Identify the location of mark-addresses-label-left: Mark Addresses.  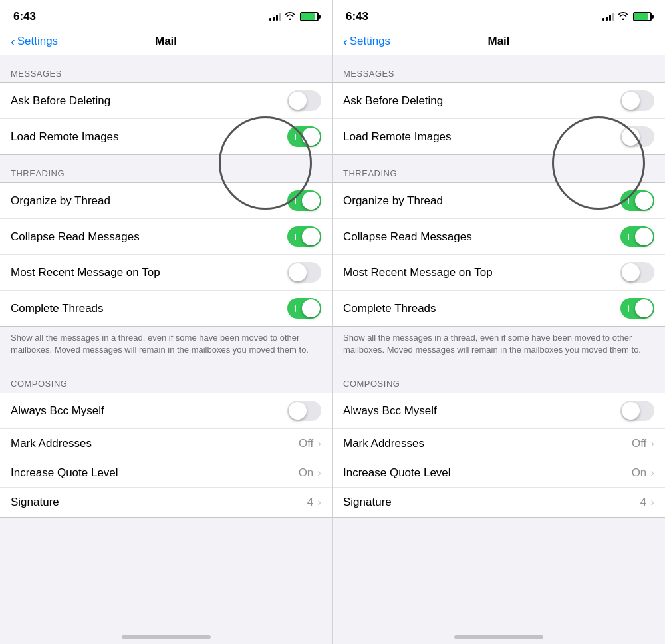
(51, 444).